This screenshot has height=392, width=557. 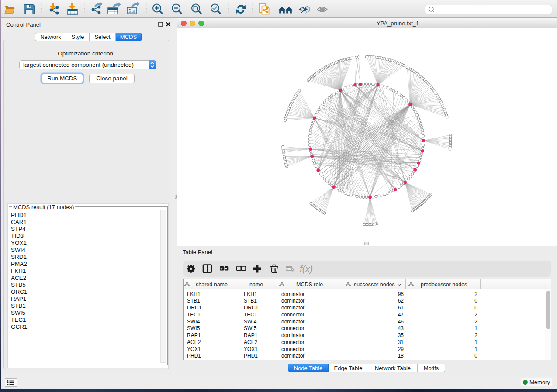 I want to click on svg-text: successor nodes, so click(x=374, y=285).